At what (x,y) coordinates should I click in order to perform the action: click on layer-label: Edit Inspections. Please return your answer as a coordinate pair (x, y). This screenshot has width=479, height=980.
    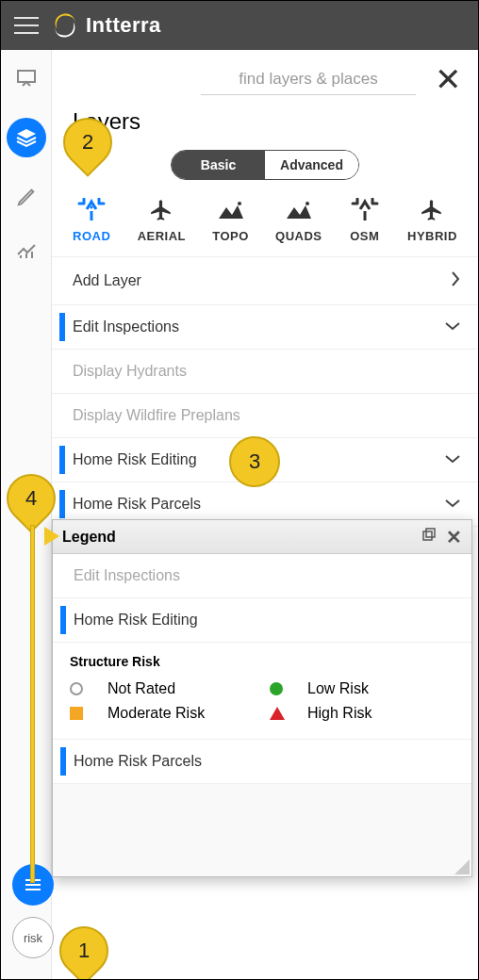
    Looking at the image, I should click on (126, 327).